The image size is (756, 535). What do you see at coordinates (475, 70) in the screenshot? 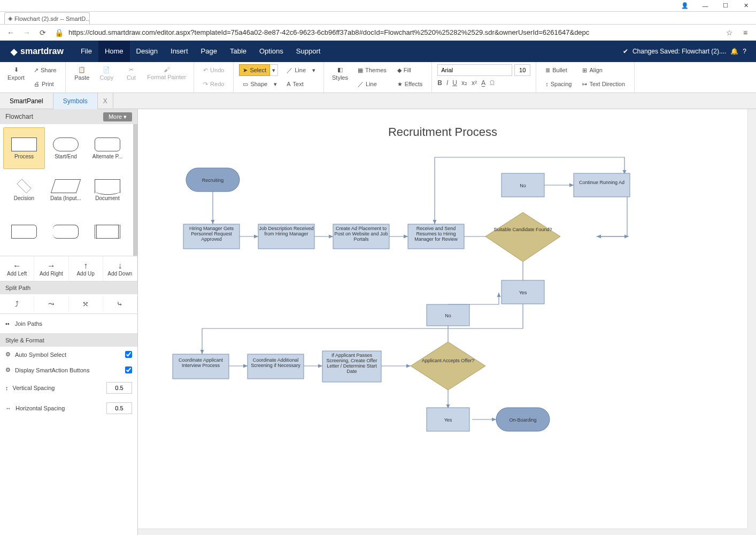
I see `font-family-input` at bounding box center [475, 70].